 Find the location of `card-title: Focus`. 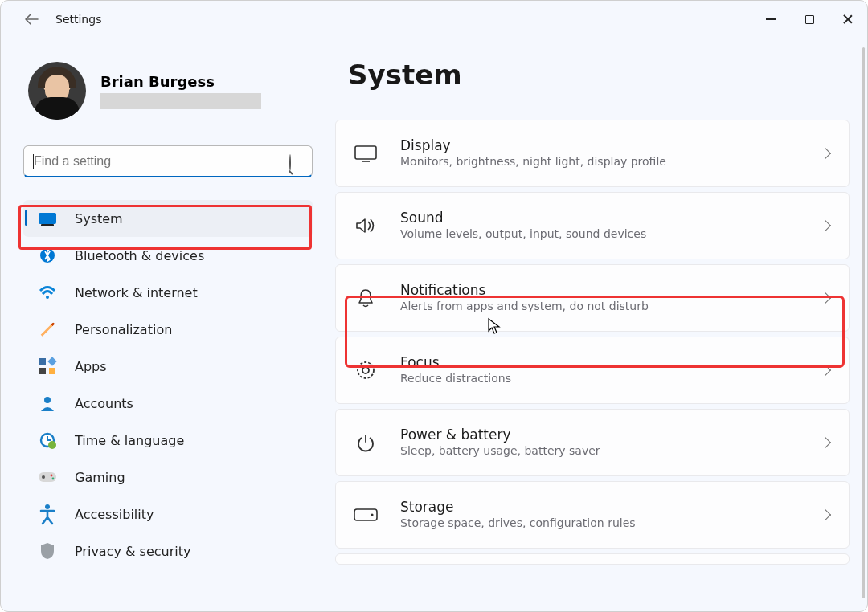

card-title: Focus is located at coordinates (599, 362).